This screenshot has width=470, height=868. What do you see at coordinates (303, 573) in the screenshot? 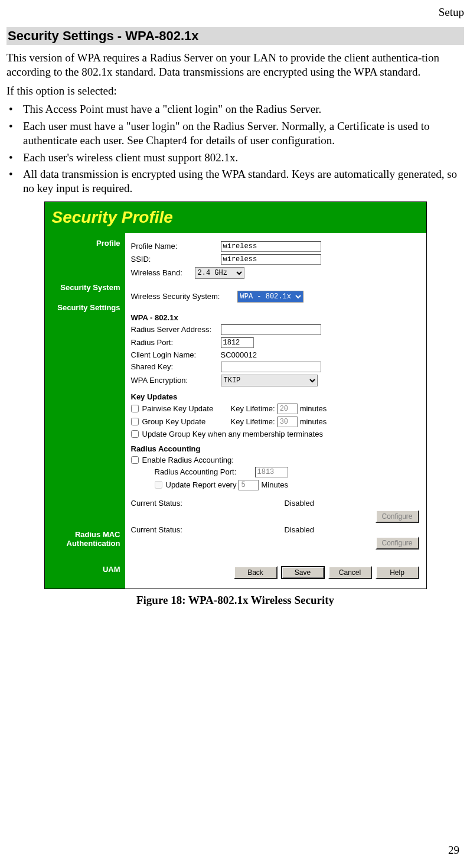
I see `save-button: Save` at bounding box center [303, 573].